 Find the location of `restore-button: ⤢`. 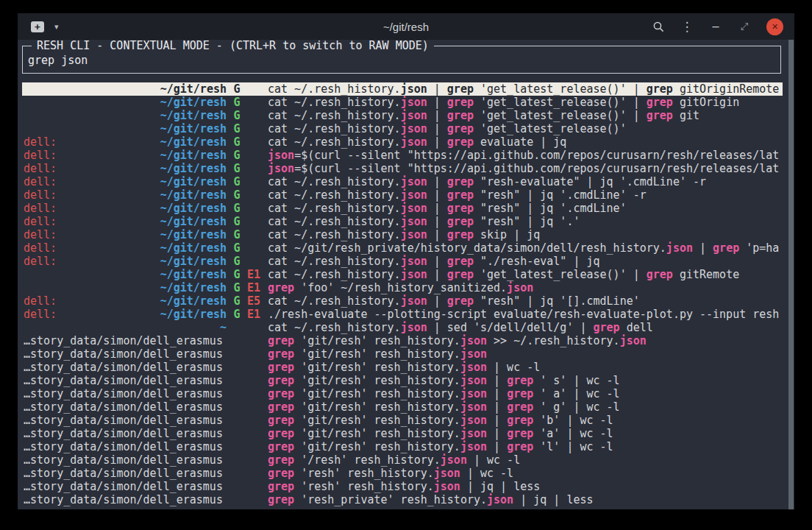

restore-button: ⤢ is located at coordinates (744, 26).